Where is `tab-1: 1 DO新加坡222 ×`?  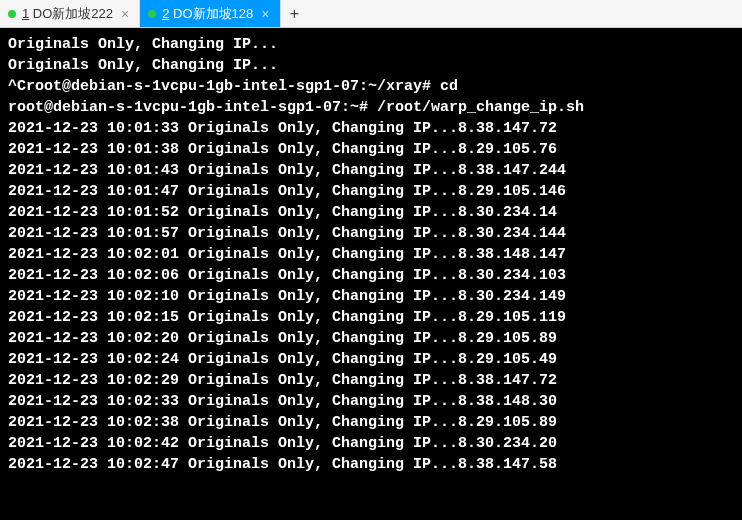 tab-1: 1 DO新加坡222 × is located at coordinates (70, 14).